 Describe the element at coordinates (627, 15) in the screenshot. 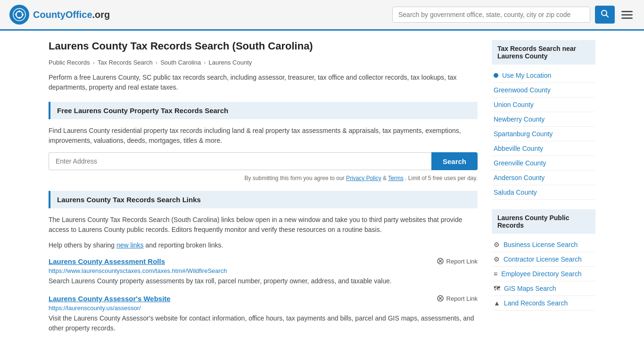

I see `hamburger-menu-button` at that location.